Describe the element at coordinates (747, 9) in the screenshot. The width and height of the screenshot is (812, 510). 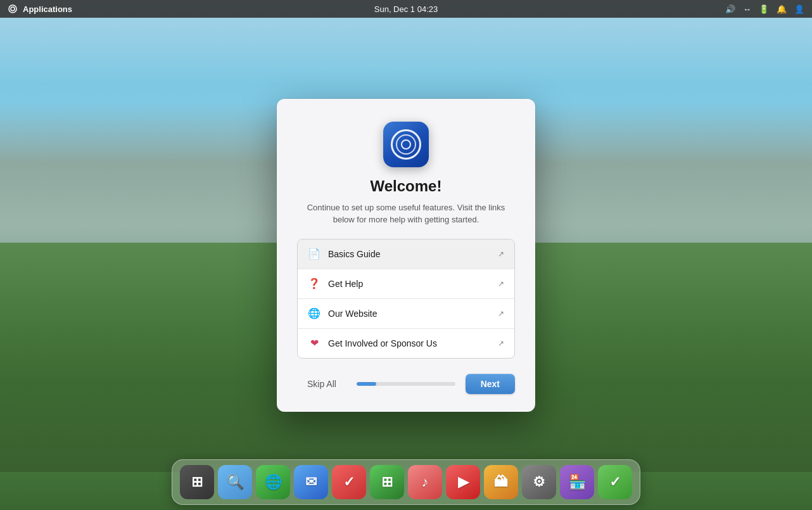
I see `arrows-icon: ↔` at that location.